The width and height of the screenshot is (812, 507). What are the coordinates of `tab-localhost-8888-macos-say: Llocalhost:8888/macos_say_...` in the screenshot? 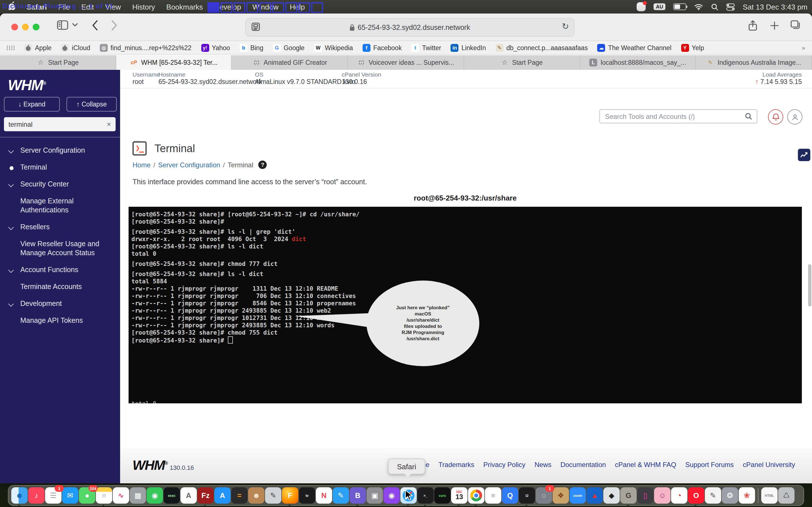 It's located at (638, 62).